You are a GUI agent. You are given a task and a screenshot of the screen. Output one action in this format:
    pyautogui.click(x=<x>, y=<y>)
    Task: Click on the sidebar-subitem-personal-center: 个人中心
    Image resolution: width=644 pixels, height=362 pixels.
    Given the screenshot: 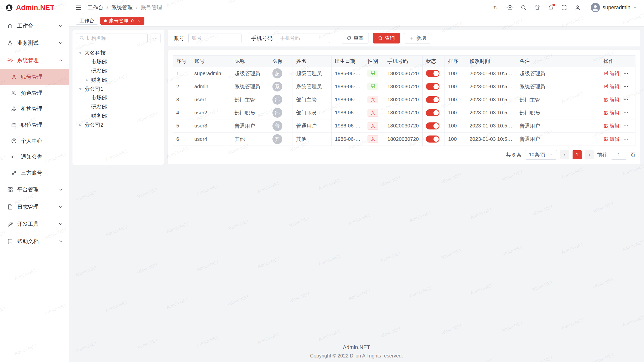 What is the action you would take?
    pyautogui.click(x=34, y=141)
    